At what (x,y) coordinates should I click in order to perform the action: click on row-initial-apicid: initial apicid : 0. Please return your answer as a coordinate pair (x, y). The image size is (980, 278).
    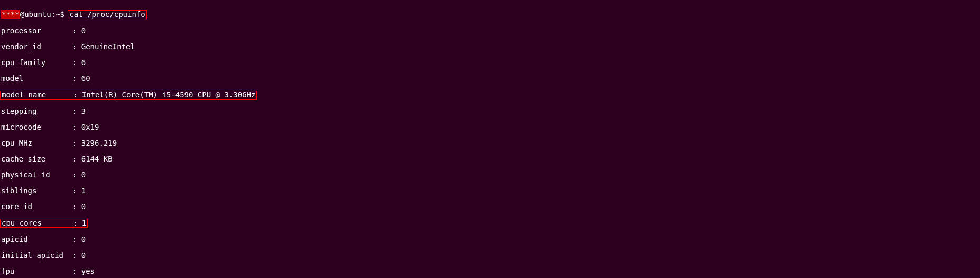
    Looking at the image, I should click on (490, 255).